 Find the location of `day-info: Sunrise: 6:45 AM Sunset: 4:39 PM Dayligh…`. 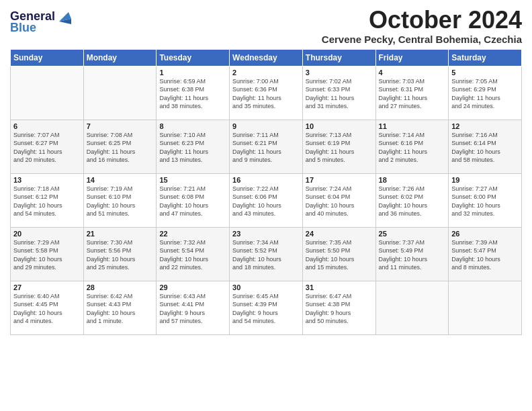

day-info: Sunrise: 6:45 AM Sunset: 4:39 PM Dayligh… is located at coordinates (266, 309).